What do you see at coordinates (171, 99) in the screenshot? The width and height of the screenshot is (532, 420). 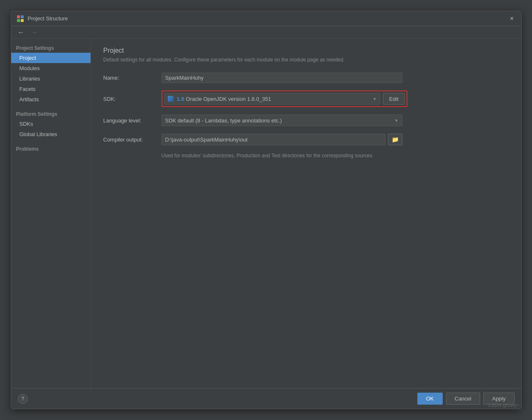 I see `sdk-icon` at bounding box center [171, 99].